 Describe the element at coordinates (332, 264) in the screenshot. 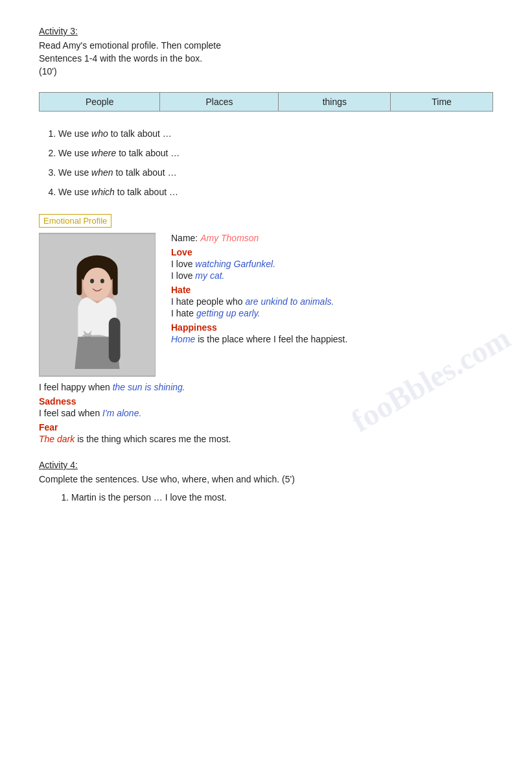

I see `ep-love-line1: I love watching Garfunkel.` at that location.